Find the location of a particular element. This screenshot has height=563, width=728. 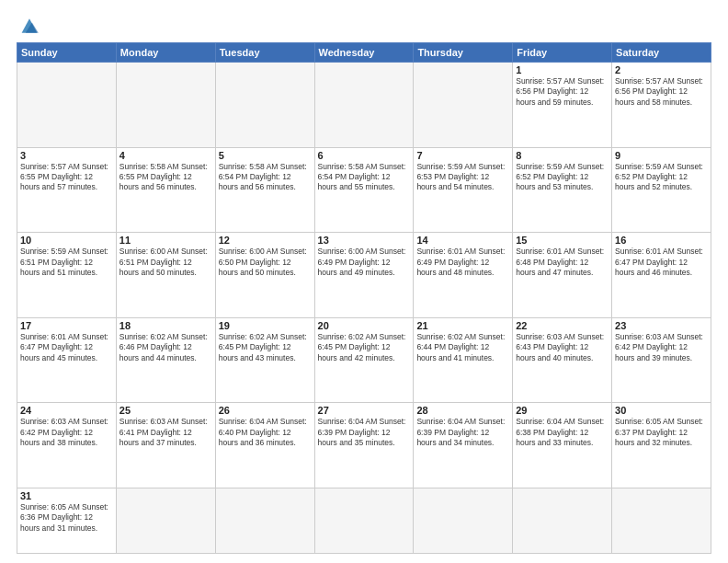

weekday-header-wednesday: Wednesday is located at coordinates (364, 53).